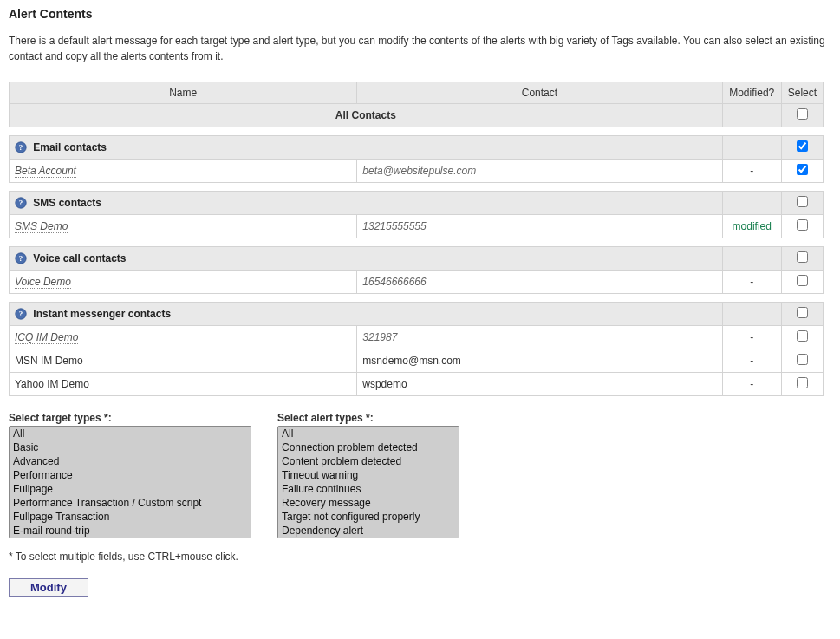  I want to click on select-option: Failure continues, so click(368, 489).